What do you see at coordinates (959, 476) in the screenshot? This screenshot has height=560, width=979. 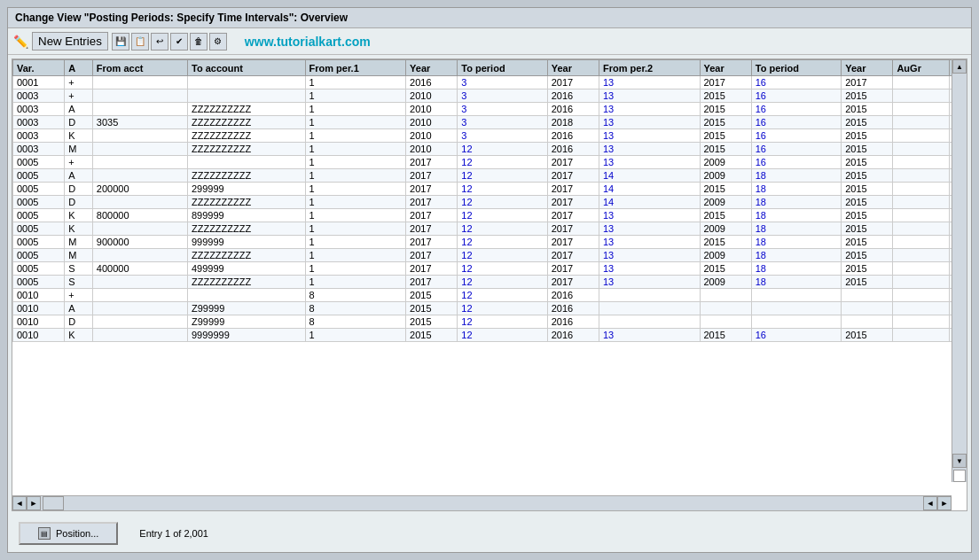 I see `scroll-checkbox` at bounding box center [959, 476].